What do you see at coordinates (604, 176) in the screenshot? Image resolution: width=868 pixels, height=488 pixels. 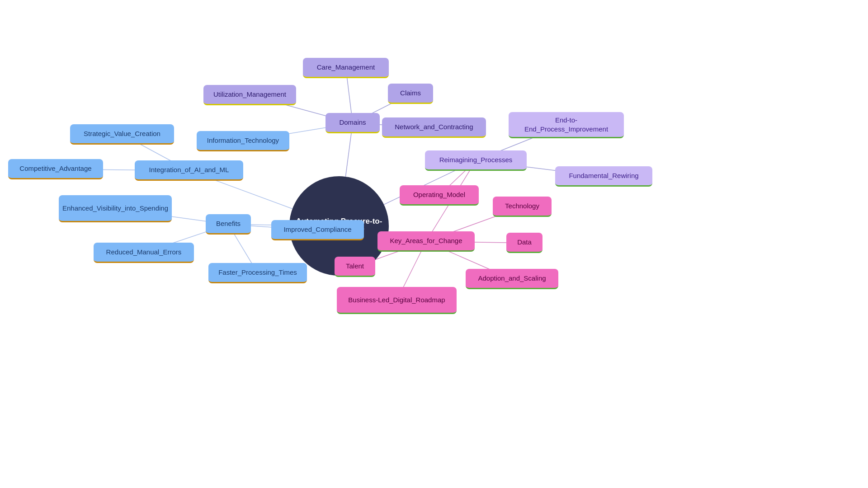 I see `node-fundamental_rewiring: Fundamental_Rewiring` at bounding box center [604, 176].